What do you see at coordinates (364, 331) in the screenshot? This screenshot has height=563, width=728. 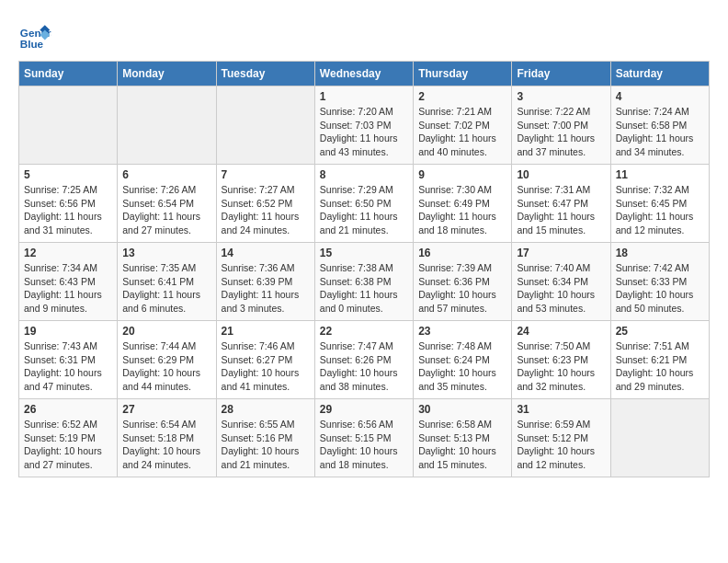 I see `day-number: 22` at bounding box center [364, 331].